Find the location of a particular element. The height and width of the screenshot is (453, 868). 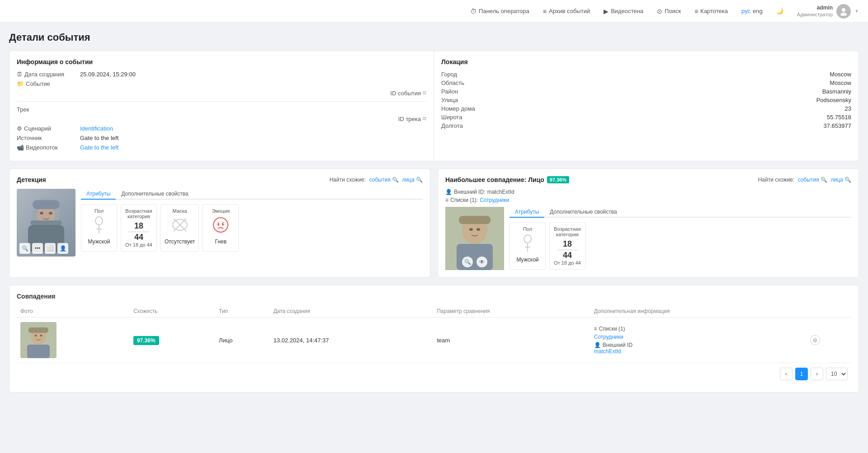

nav-archive: ≡ Архив событий is located at coordinates (566, 11).